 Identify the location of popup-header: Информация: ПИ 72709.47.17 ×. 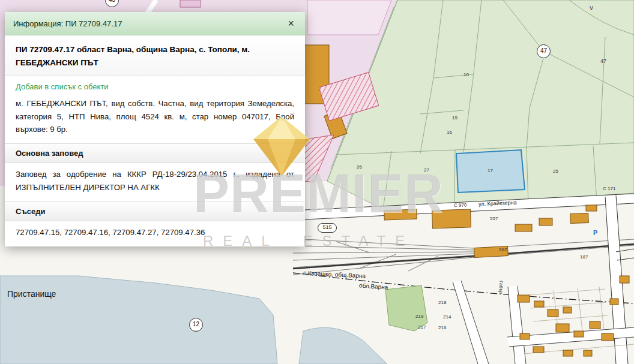
(155, 24).